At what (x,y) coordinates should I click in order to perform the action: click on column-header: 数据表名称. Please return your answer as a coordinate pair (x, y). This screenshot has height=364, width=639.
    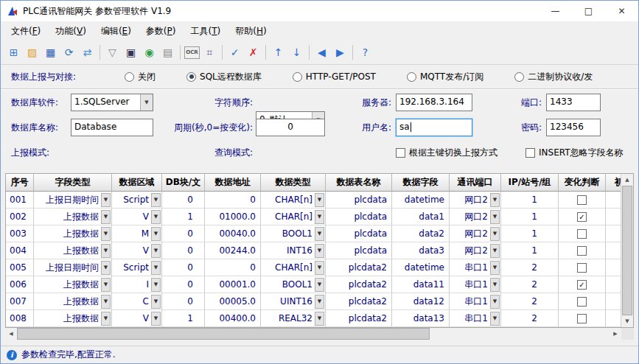
    Looking at the image, I should click on (359, 183).